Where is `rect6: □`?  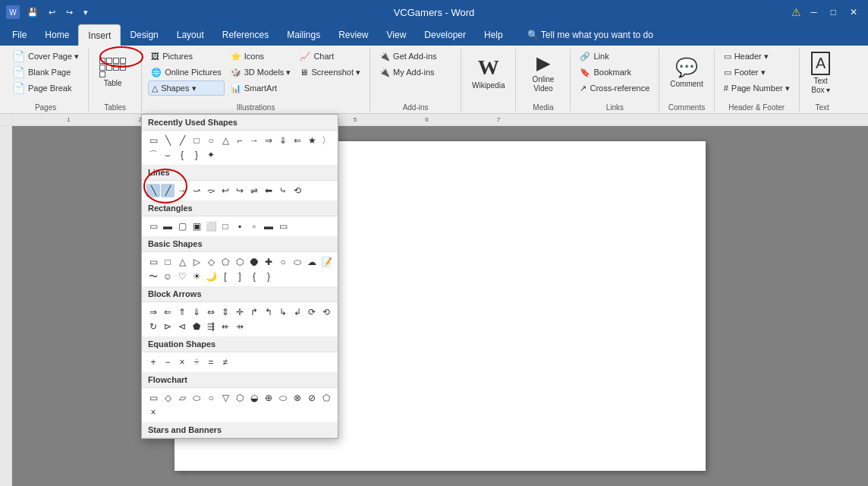 rect6: □ is located at coordinates (225, 226).